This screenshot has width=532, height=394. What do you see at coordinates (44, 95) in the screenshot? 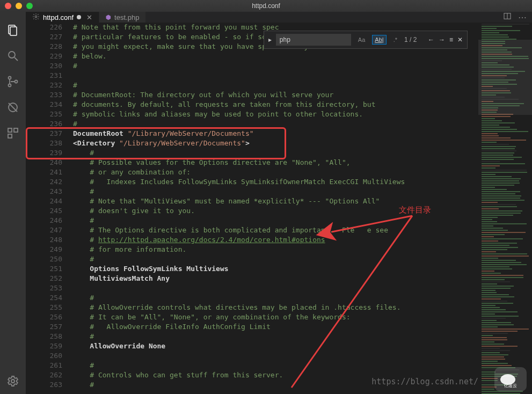
I see `line-number: 233` at bounding box center [44, 95].